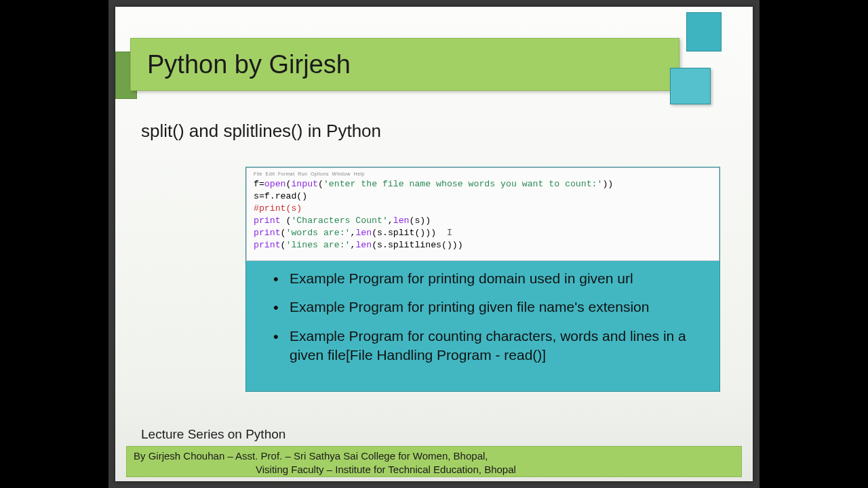  Describe the element at coordinates (490, 321) in the screenshot. I see `bullet-list: Example Program for printing domain used…` at that location.